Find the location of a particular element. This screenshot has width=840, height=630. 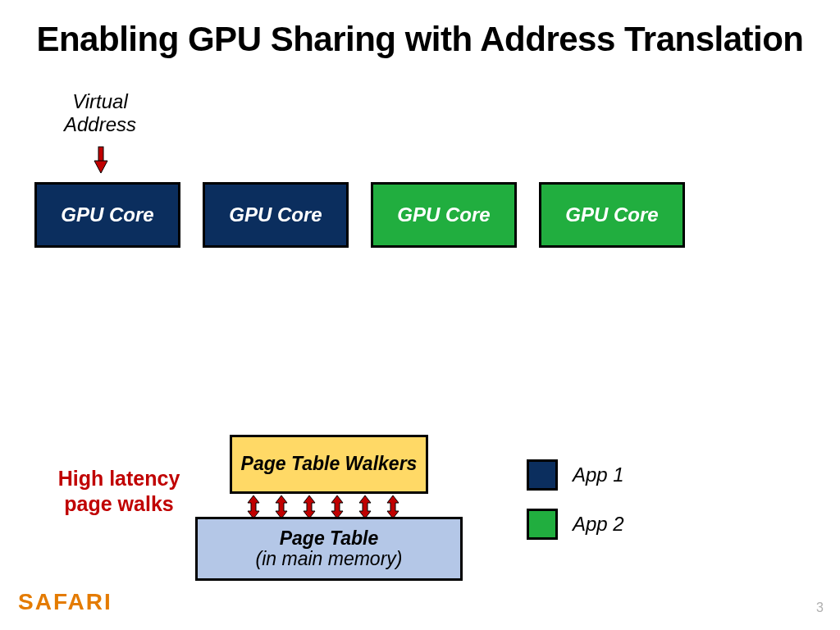

virtual-address-label: Virtual Address is located at coordinates (100, 113).